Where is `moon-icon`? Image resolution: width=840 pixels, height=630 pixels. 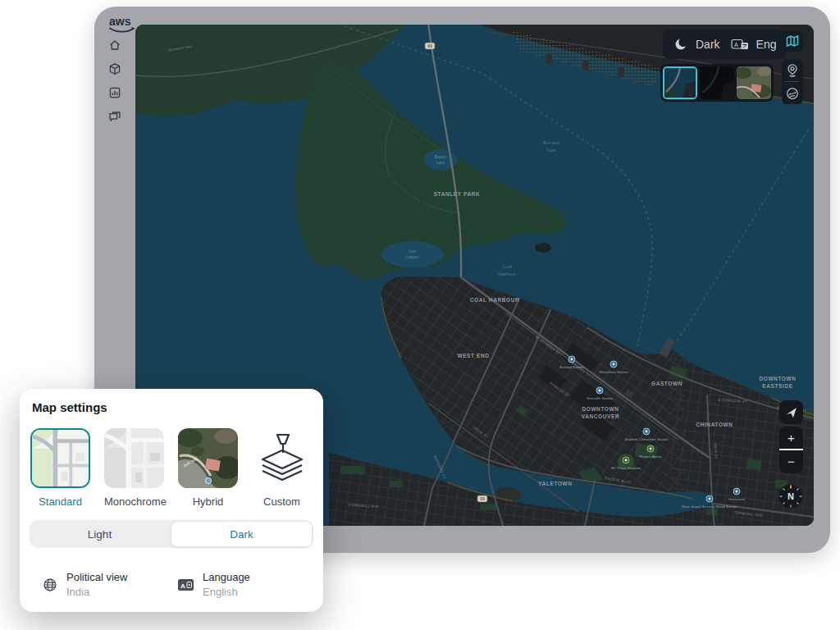
moon-icon is located at coordinates (681, 44).